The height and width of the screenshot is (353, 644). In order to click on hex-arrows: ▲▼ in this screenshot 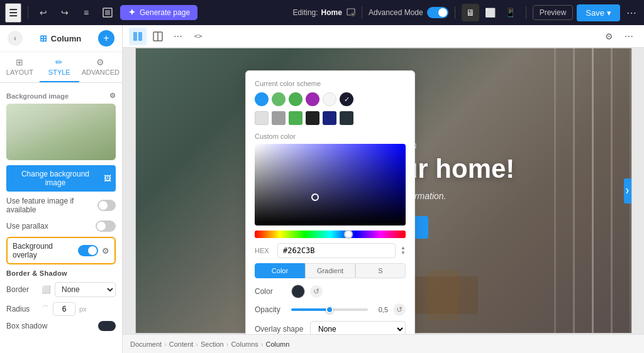, I will do `click(403, 251)`.